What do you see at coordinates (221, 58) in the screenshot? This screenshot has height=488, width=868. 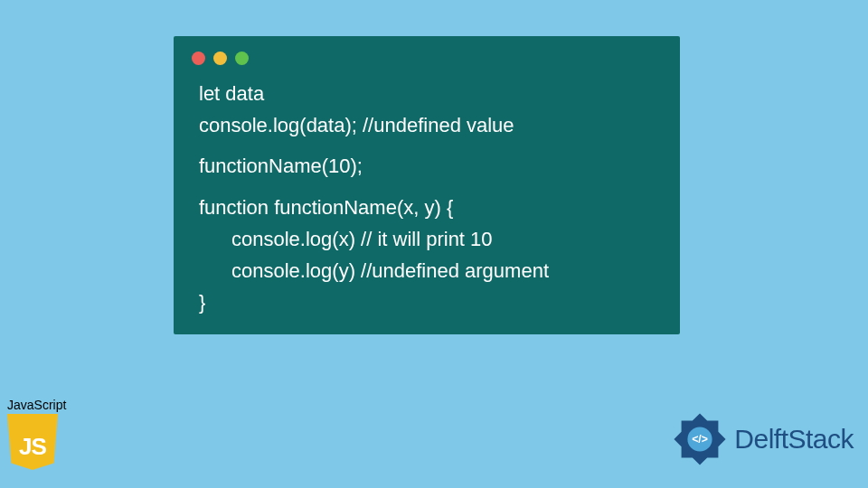 I see `minimize-icon` at bounding box center [221, 58].